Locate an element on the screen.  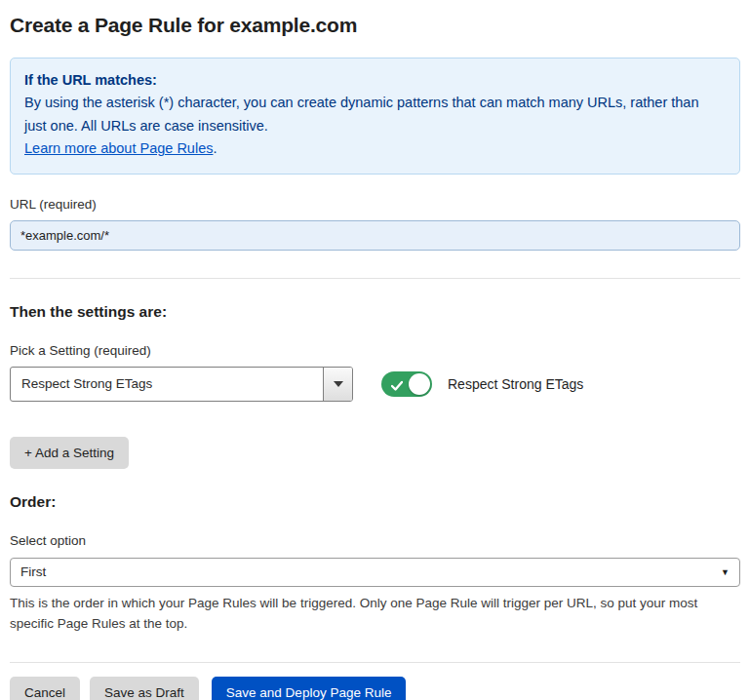
url-label: URL (required) is located at coordinates (375, 205).